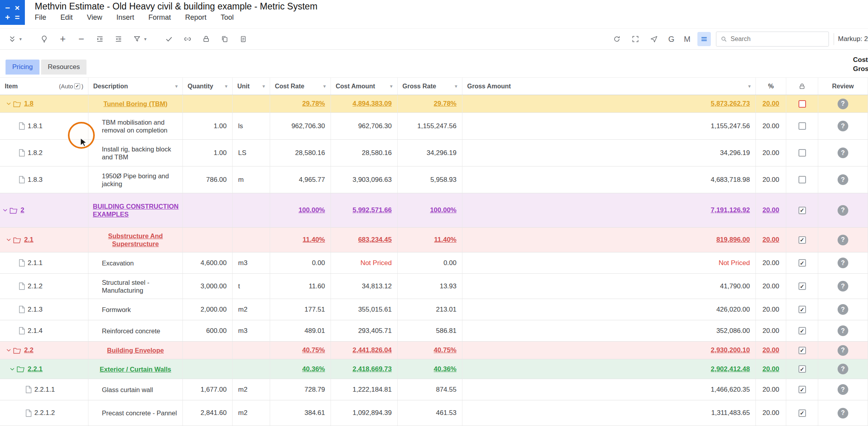 Image resolution: width=868 pixels, height=426 pixels. I want to click on filter-funnel-icon, so click(137, 39).